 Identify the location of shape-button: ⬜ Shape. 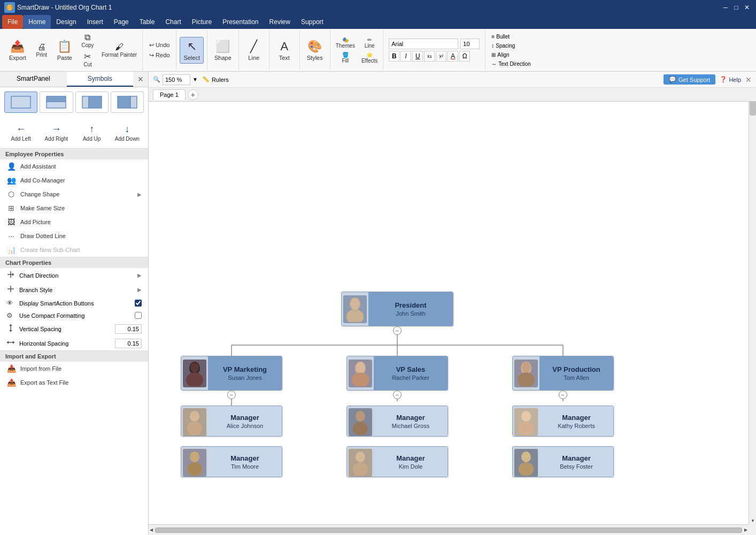
(223, 50).